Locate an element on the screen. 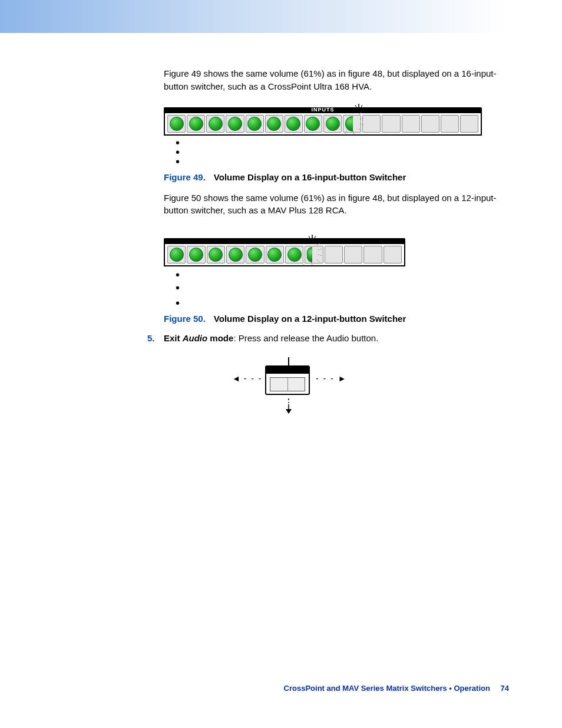 The height and width of the screenshot is (728, 562). paragraph-fig50-intro: Figure 50 shows the same volume (61%) as… is located at coordinates (336, 205).